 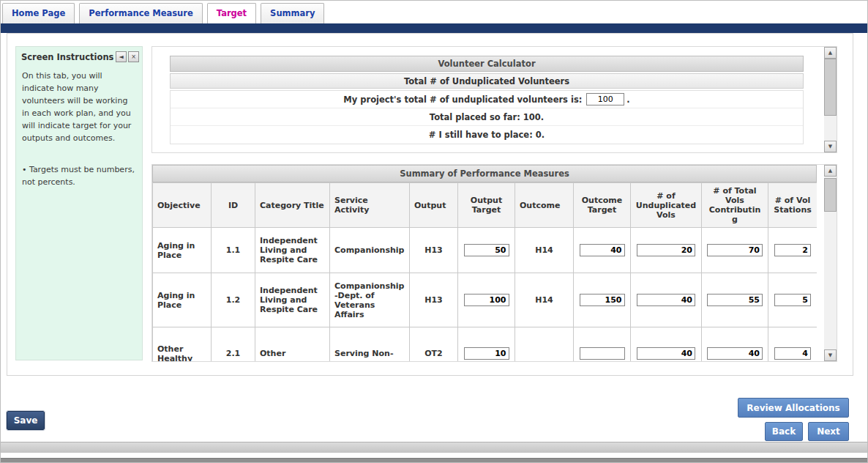 What do you see at coordinates (485, 251) in the screenshot?
I see `table-row: Aging in Place 1.1 Independent Living an…` at bounding box center [485, 251].